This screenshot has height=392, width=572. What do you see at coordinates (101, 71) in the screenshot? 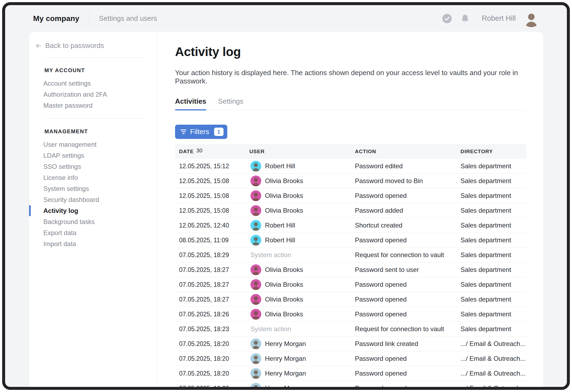
I see `section-title-my-account: MY ACCOUNT` at bounding box center [101, 71].